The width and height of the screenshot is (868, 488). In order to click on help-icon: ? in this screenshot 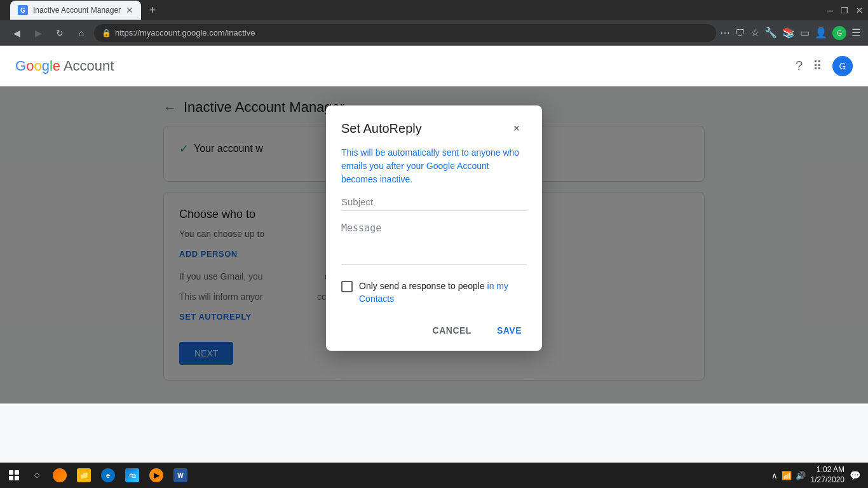, I will do `click(799, 66)`.